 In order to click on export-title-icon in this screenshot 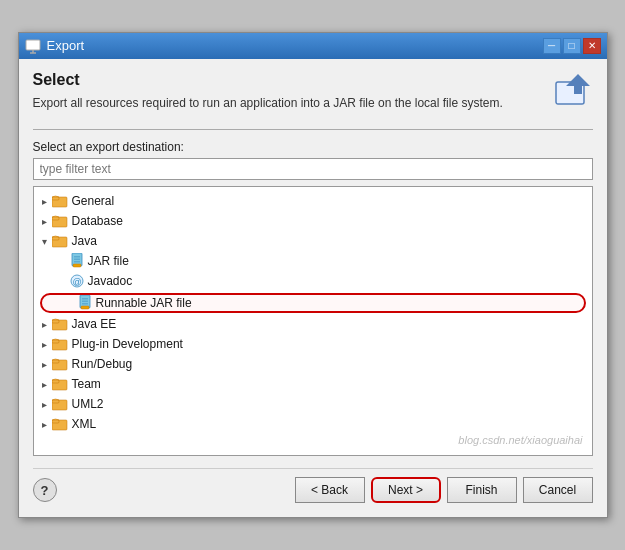, I will do `click(33, 46)`.